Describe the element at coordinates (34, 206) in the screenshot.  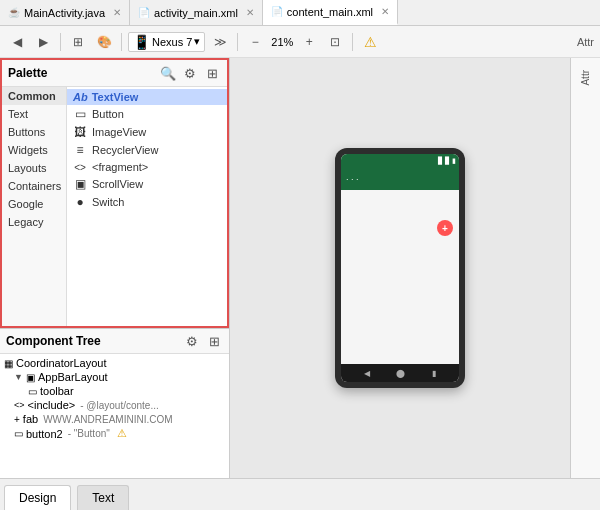
I see `palette-categories: Common Text Buttons Widgets Layouts Cont…` at that location.